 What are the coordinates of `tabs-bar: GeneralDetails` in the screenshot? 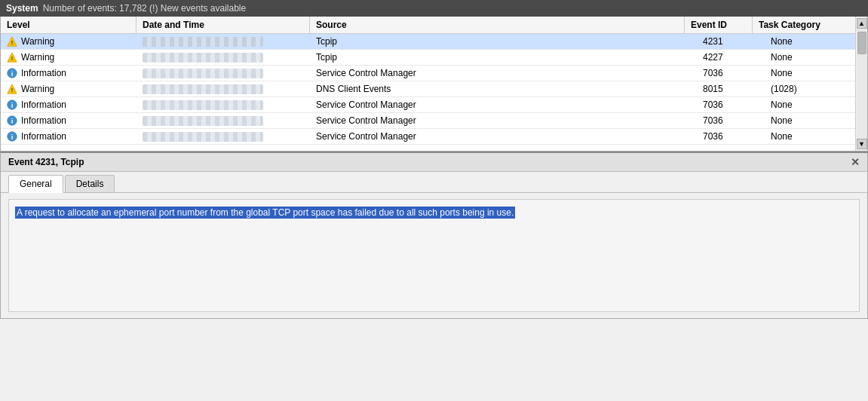 It's located at (434, 182).